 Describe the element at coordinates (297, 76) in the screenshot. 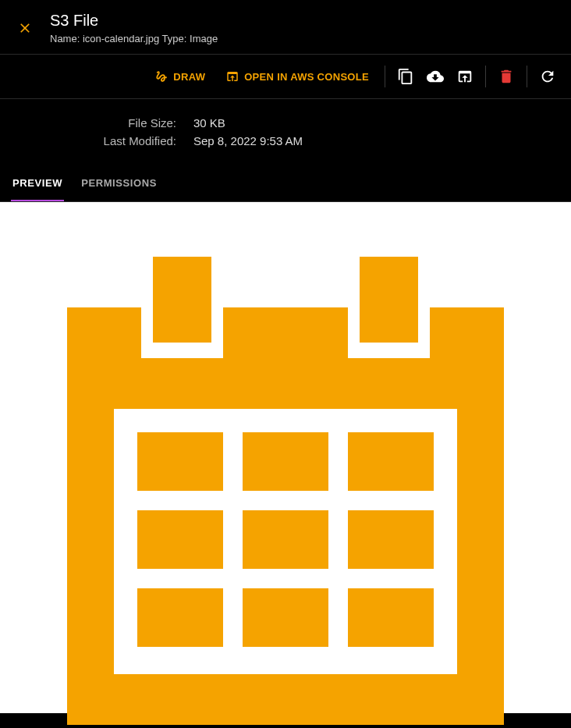

I see `open-aws-button: OPEN IN AWS CONSOLE` at that location.